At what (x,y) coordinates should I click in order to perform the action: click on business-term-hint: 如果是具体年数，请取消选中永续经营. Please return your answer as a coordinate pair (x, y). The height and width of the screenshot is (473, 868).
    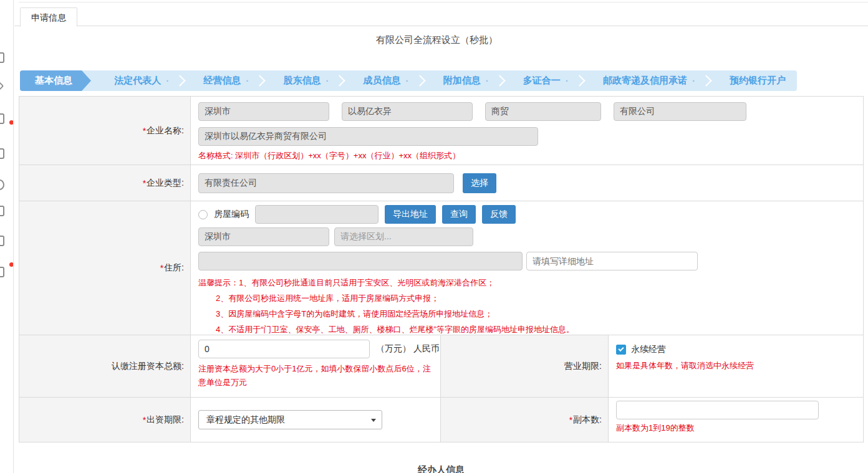
    Looking at the image, I should click on (740, 366).